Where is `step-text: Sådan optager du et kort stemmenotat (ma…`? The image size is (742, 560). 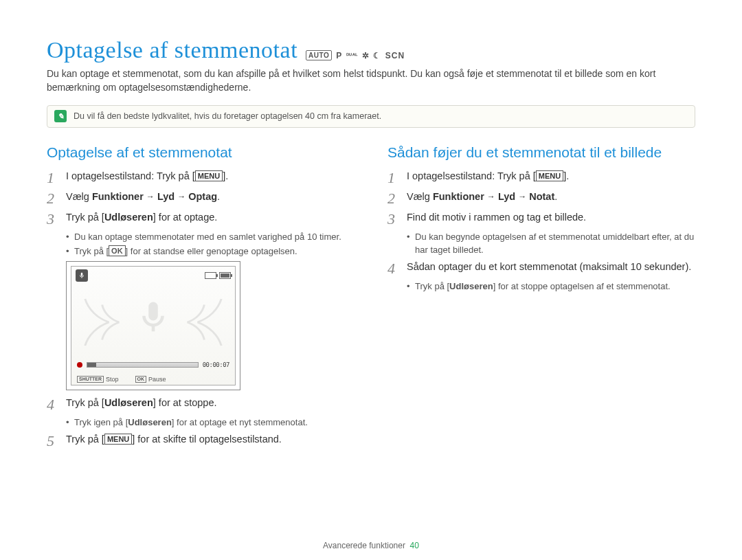
step-text: Sådan optager du et kort stemmenotat (ma… is located at coordinates (549, 267).